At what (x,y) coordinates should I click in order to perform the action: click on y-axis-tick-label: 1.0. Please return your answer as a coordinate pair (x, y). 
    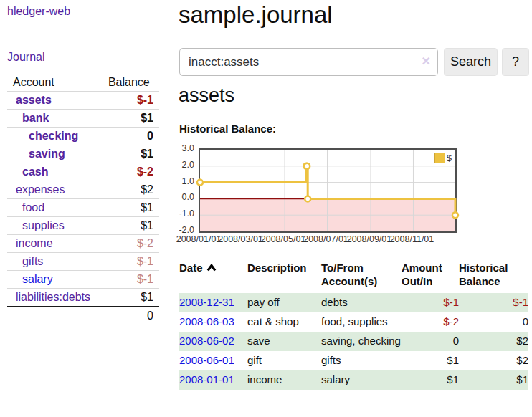
    Looking at the image, I should click on (185, 181).